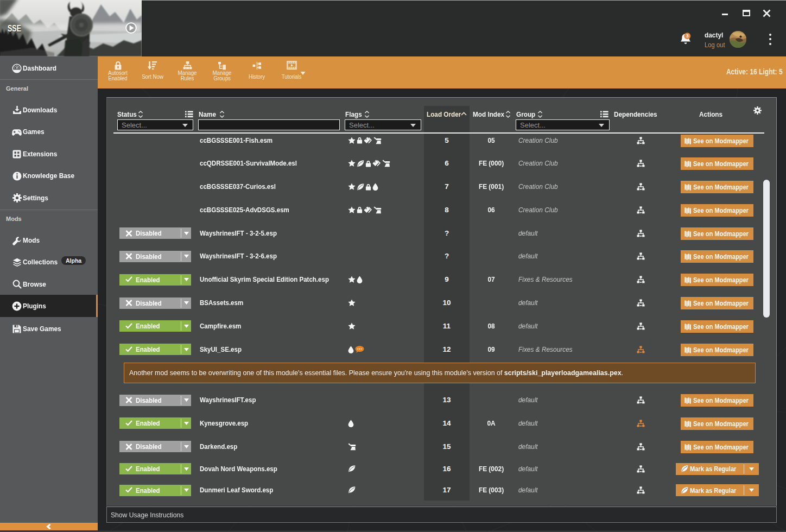  Describe the element at coordinates (14, 28) in the screenshot. I see `svg-text: SSE` at that location.